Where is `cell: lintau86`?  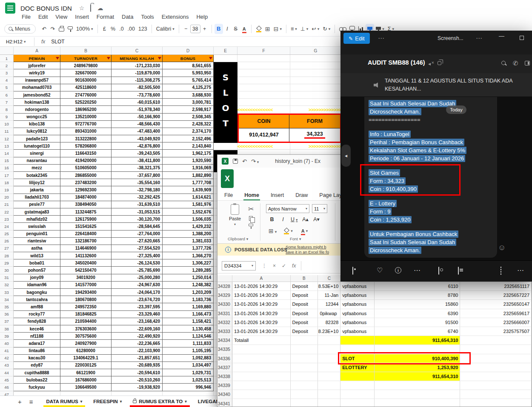 cell: lintau86 is located at coordinates (37, 351).